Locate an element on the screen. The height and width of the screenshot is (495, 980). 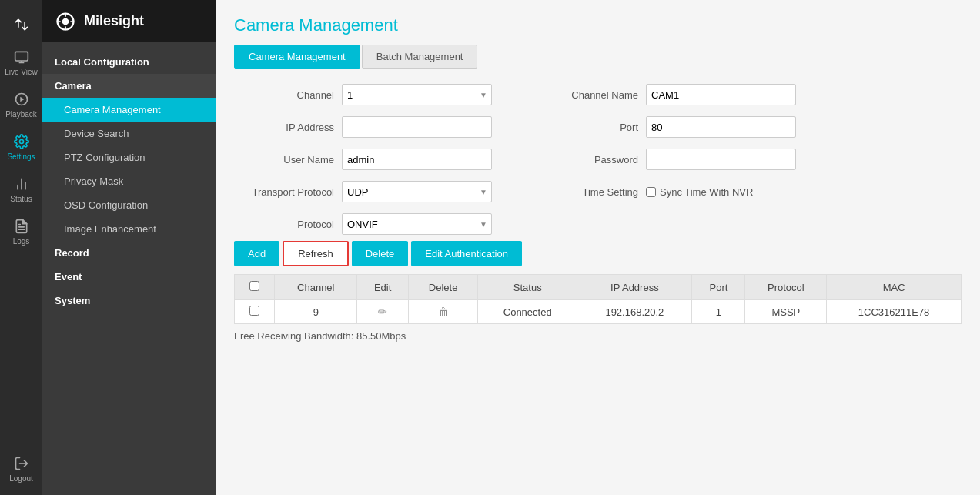
sidebar-section: Local Configuration Camera Camera Manage… is located at coordinates (129, 177).